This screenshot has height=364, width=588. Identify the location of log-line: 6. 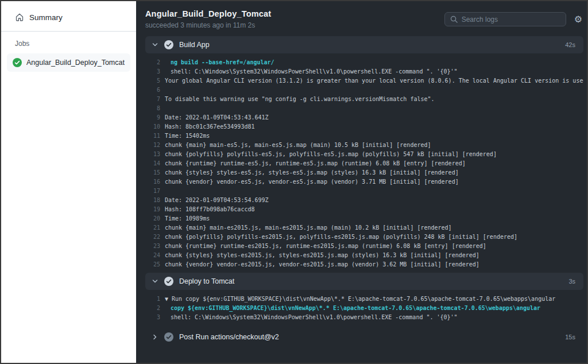
(364, 90).